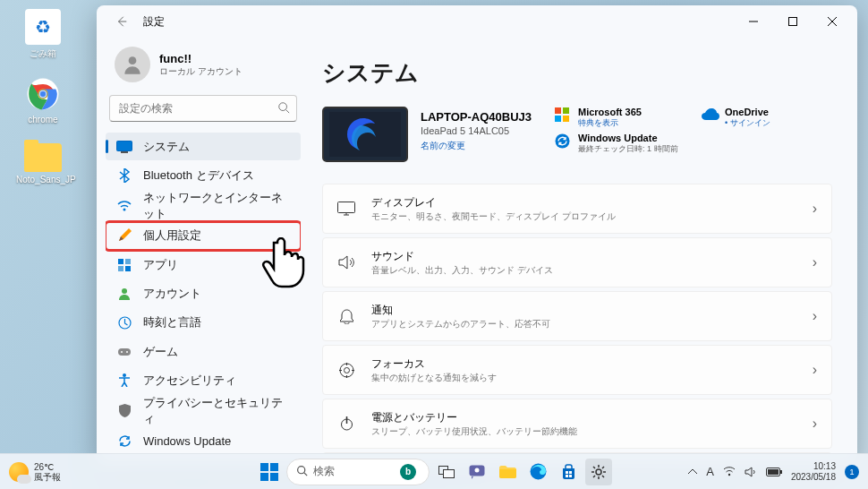 The height and width of the screenshot is (489, 868). I want to click on nav-item-accessibility: アクセシビリティ, so click(203, 380).